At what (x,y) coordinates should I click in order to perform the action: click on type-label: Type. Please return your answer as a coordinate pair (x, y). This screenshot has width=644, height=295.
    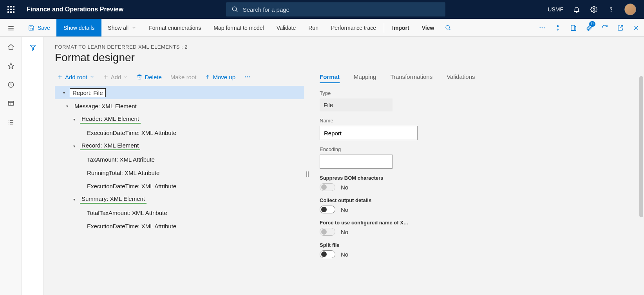
    Looking at the image, I should click on (482, 93).